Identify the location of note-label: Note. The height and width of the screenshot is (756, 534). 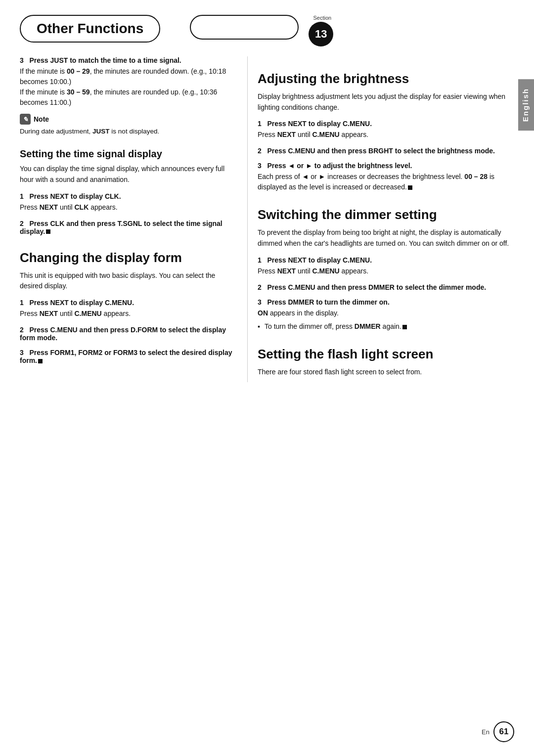
(42, 119).